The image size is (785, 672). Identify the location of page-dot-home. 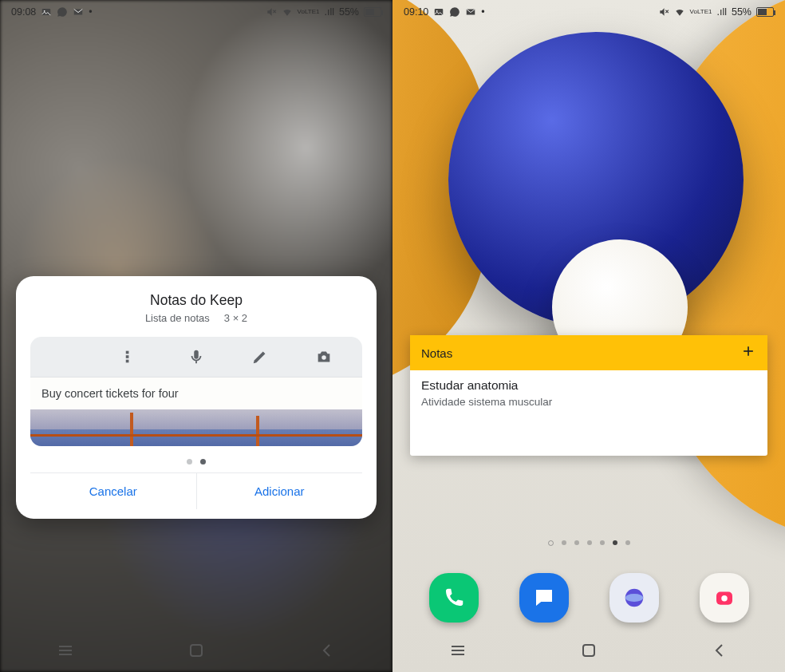
(550, 543).